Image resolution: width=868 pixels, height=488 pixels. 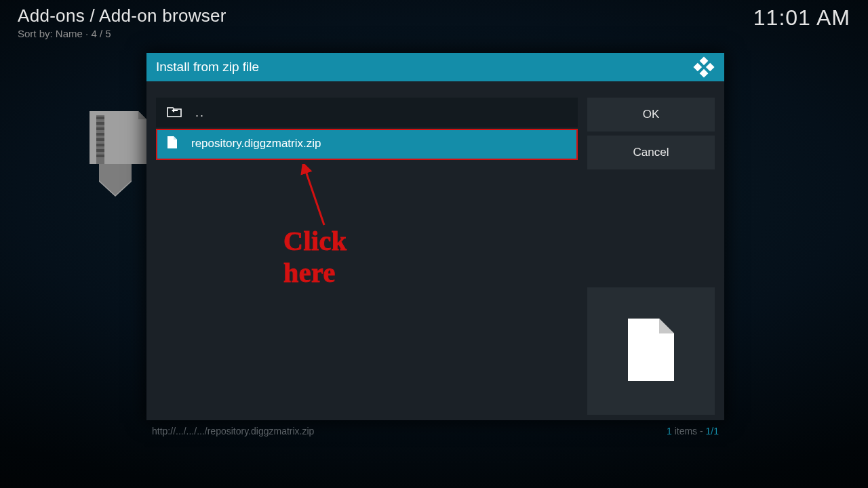 I want to click on page-title: Add-ons / Add-on browser, so click(x=122, y=16).